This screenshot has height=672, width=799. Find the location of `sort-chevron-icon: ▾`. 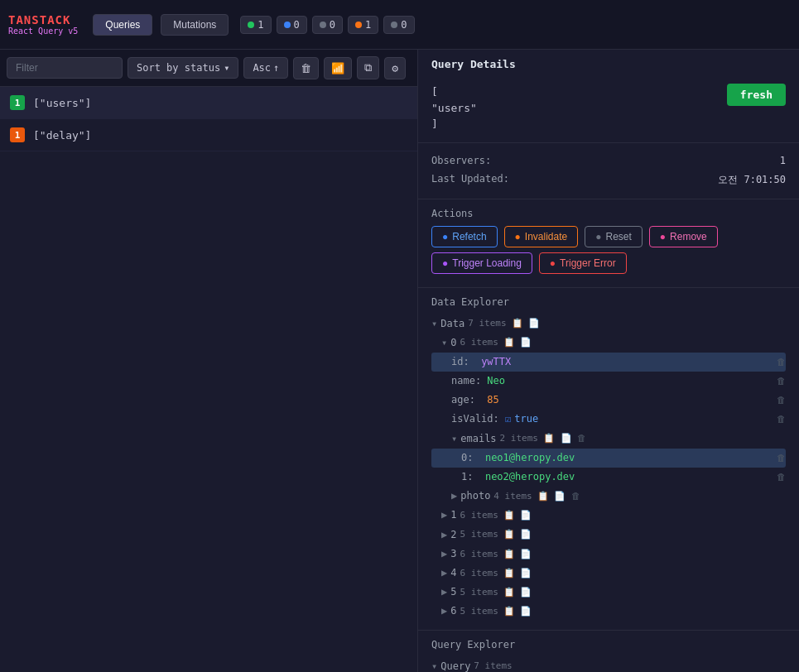

sort-chevron-icon: ▾ is located at coordinates (227, 68).